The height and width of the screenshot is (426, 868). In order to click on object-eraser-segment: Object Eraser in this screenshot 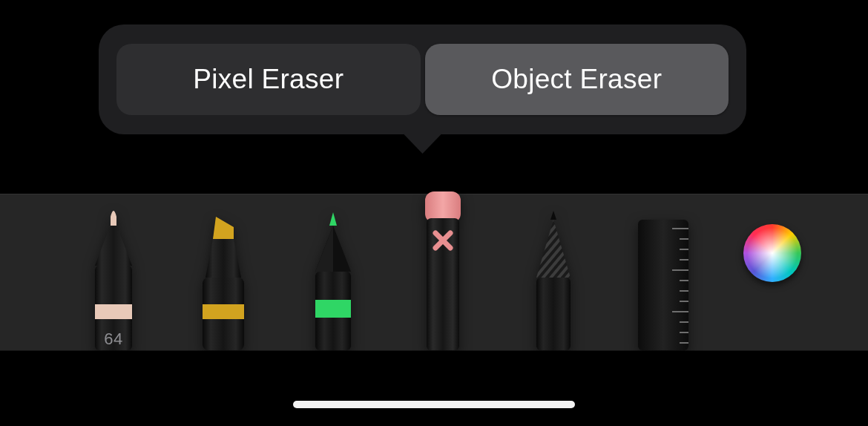, I will do `click(577, 79)`.